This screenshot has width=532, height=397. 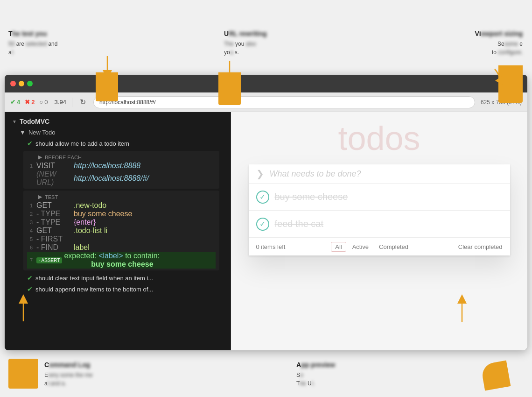 I want to click on arrow-right-icon: ▶, so click(x=40, y=157).